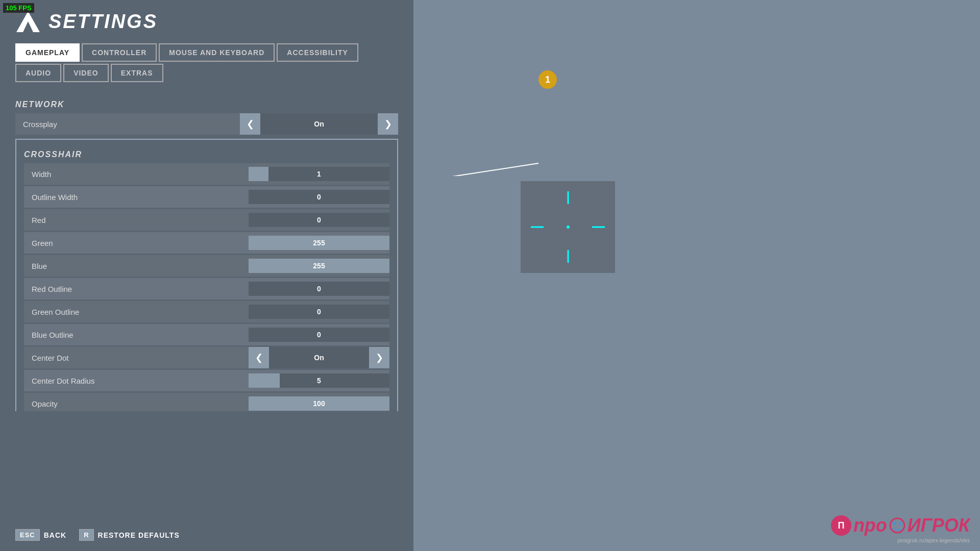 The width and height of the screenshot is (980, 551). Describe the element at coordinates (319, 312) in the screenshot. I see `green-outline-value: 0` at that location.